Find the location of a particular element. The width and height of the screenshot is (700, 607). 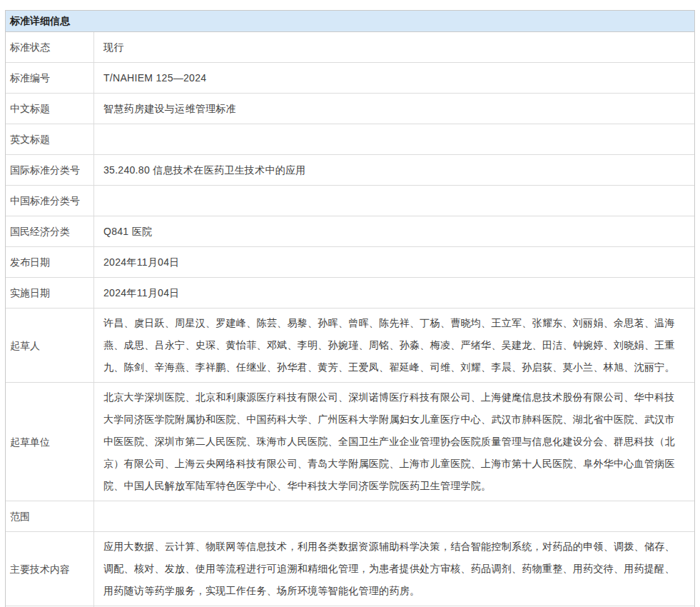

field-value: 35.240.80 信息技术在医药卫生技术中的应用 is located at coordinates (394, 170).